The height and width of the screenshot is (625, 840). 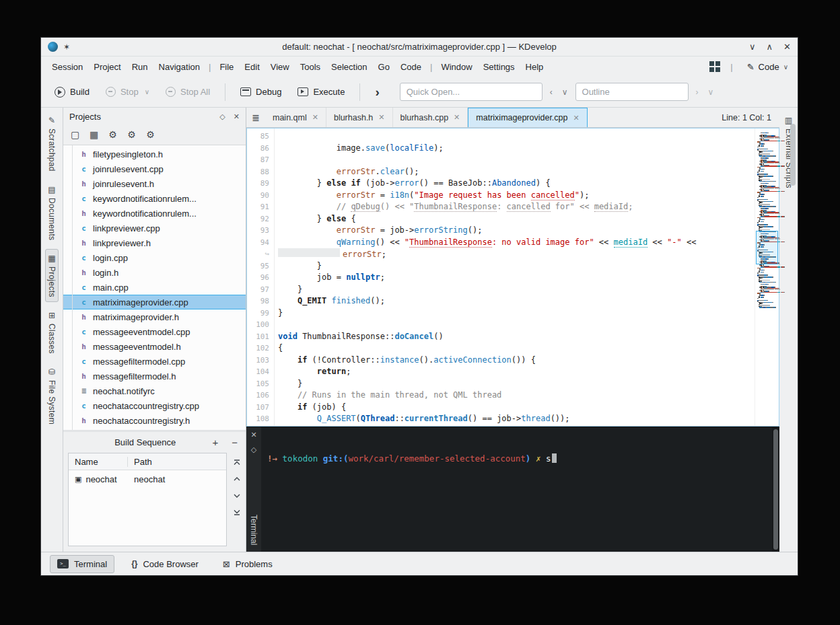 What do you see at coordinates (767, 277) in the screenshot?
I see `minimap` at bounding box center [767, 277].